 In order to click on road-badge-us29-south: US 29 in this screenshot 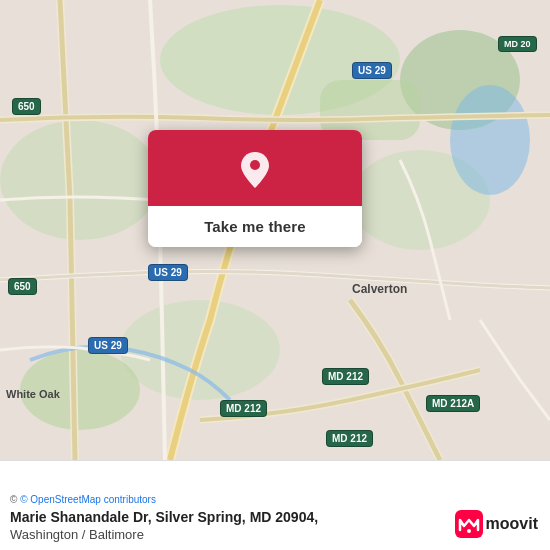, I will do `click(108, 346)`.